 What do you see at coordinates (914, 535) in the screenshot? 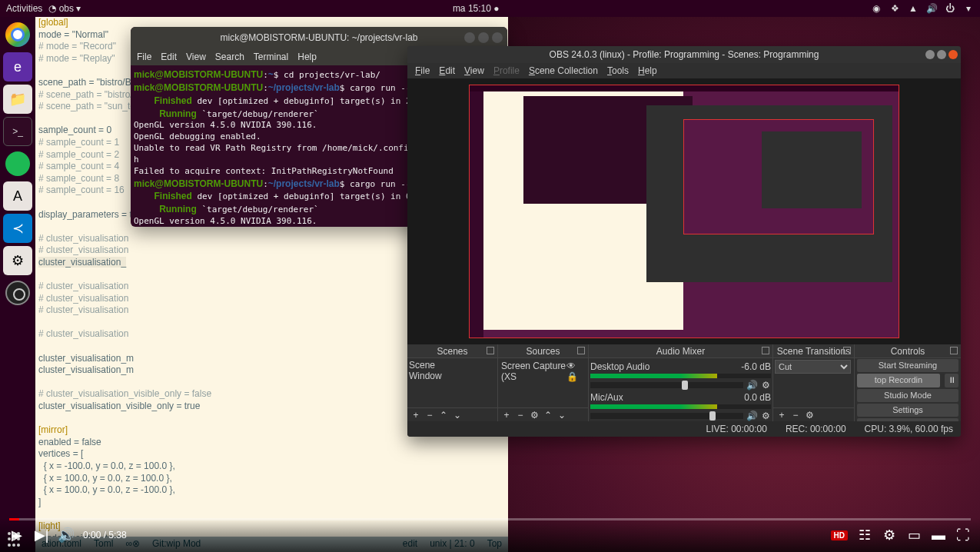
I see `miniplayer-icon: ▭` at bounding box center [914, 535].